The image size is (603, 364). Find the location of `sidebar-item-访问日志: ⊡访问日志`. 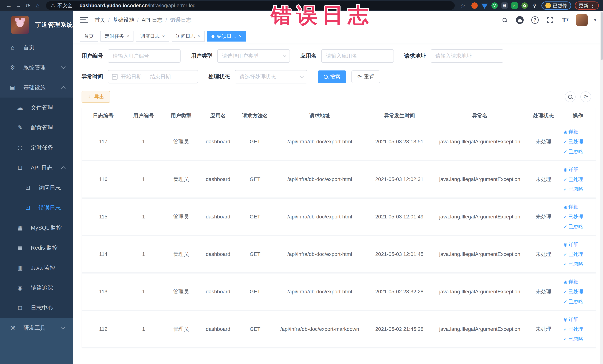

sidebar-item-访问日志: ⊡访问日志 is located at coordinates (37, 188).